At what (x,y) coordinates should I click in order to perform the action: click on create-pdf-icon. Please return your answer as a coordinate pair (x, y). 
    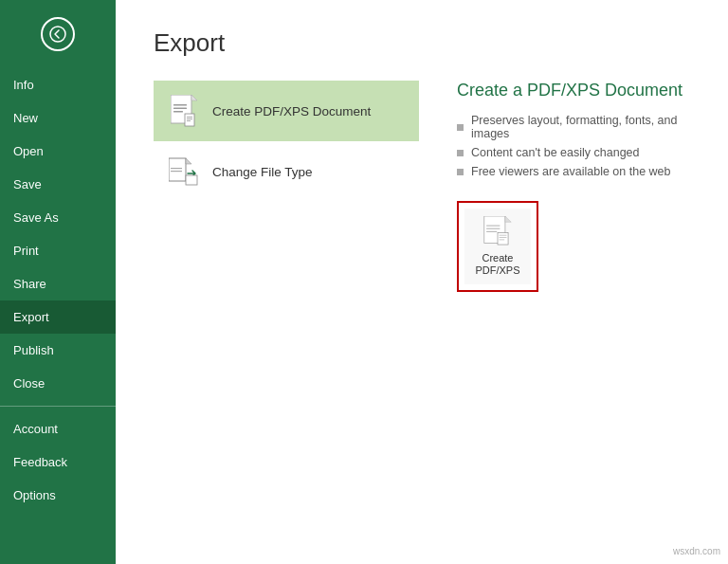
    Looking at the image, I should click on (184, 111).